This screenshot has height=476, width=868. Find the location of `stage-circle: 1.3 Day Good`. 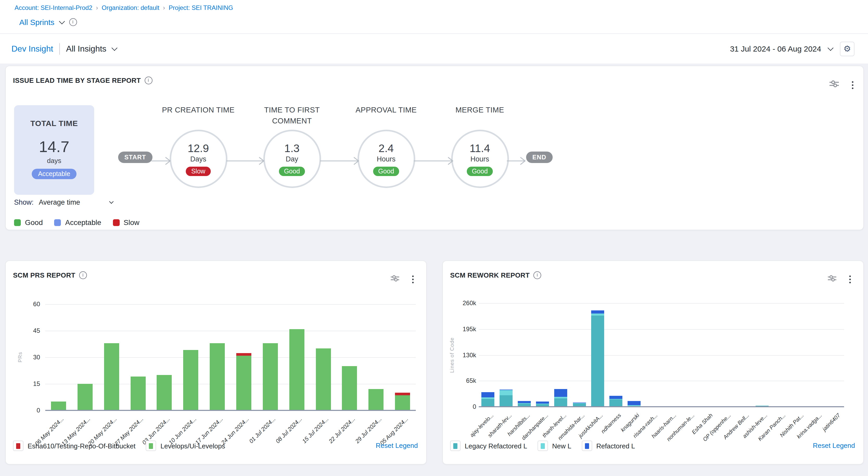

stage-circle: 1.3 Day Good is located at coordinates (292, 159).